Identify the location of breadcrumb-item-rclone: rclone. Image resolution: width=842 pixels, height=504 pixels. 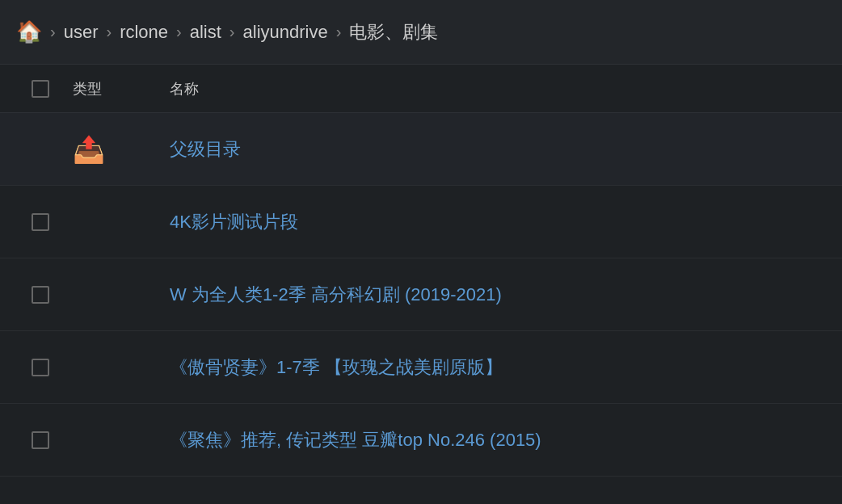
(144, 32).